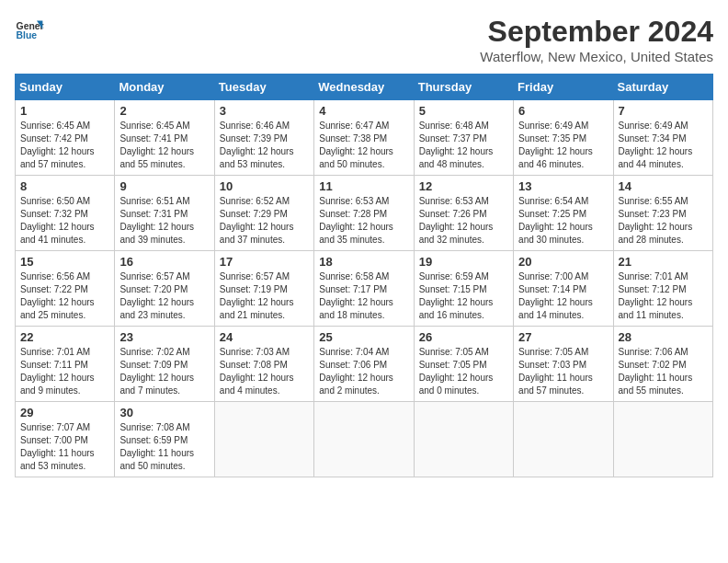  I want to click on day-number: 21, so click(664, 261).